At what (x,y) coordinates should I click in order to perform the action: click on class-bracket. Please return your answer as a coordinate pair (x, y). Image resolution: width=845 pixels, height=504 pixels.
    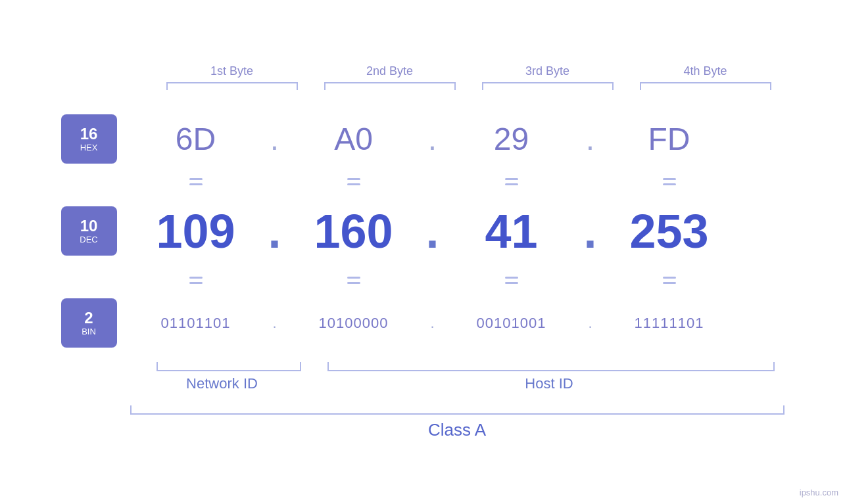
    Looking at the image, I should click on (458, 410).